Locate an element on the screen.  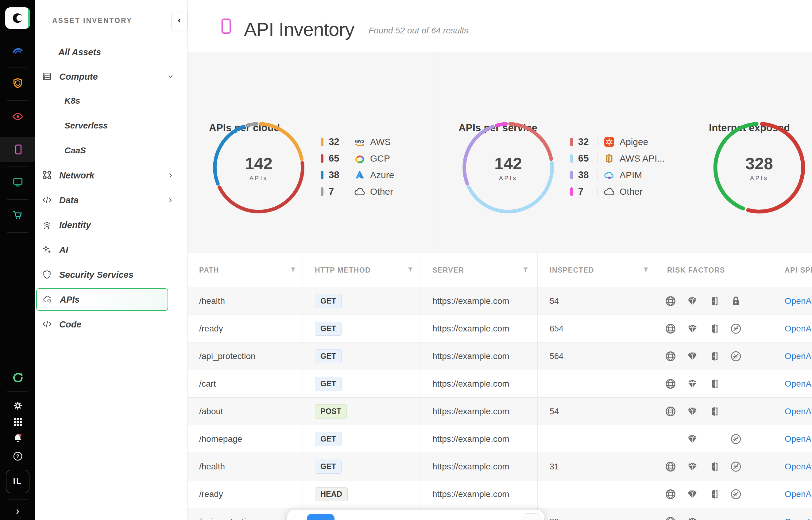
table-row: /aboutPOSThttps://example.com54OpenAPI is located at coordinates (500, 411).